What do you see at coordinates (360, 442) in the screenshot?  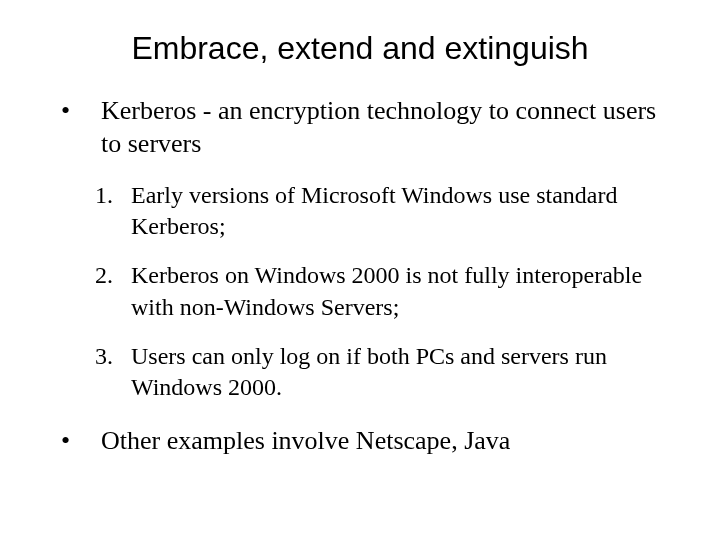 I see `bullet-item: • Other examples involve Netscape, Java` at bounding box center [360, 442].